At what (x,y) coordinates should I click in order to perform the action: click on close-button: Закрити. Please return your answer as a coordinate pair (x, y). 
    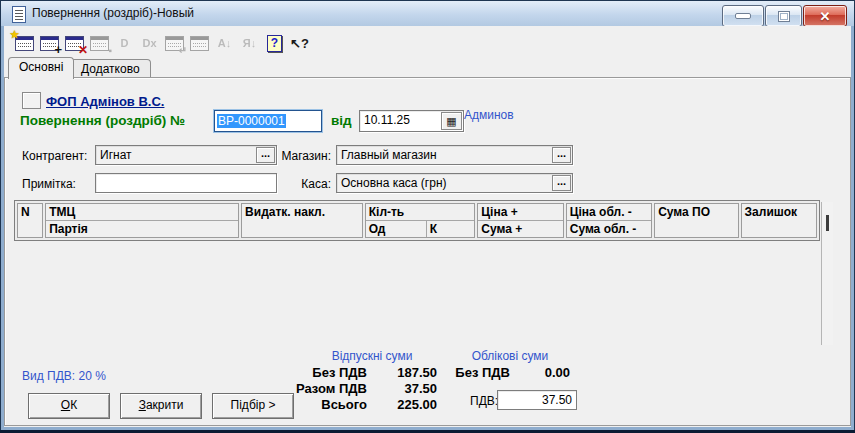
    Looking at the image, I should click on (161, 406).